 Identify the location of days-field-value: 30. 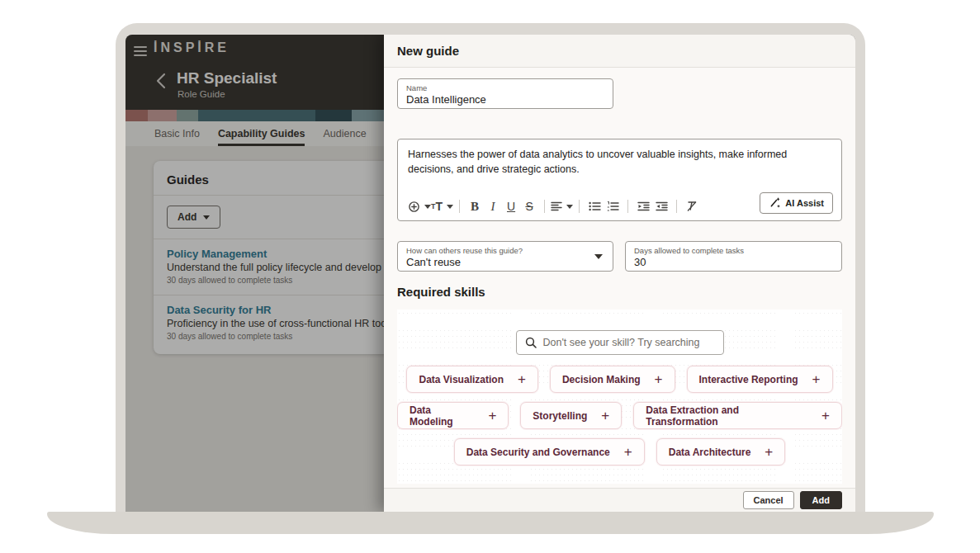
(733, 262).